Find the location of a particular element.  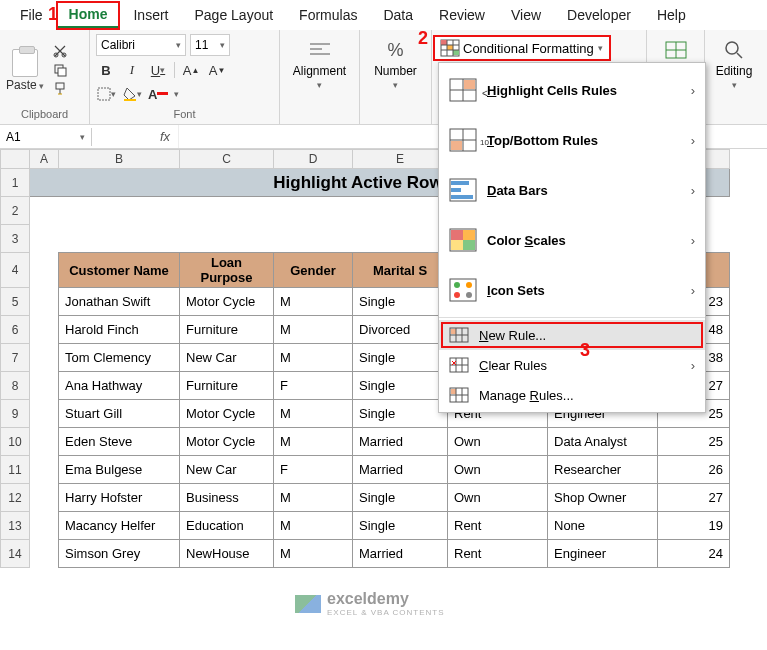

font-size-select: 11▾ is located at coordinates (210, 45).